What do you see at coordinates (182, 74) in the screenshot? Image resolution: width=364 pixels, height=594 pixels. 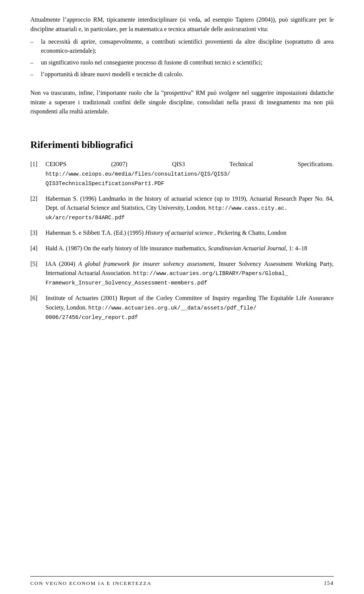 I see `bullet-item-3: – l’opportunità di ideare nuovi modelli …` at bounding box center [182, 74].